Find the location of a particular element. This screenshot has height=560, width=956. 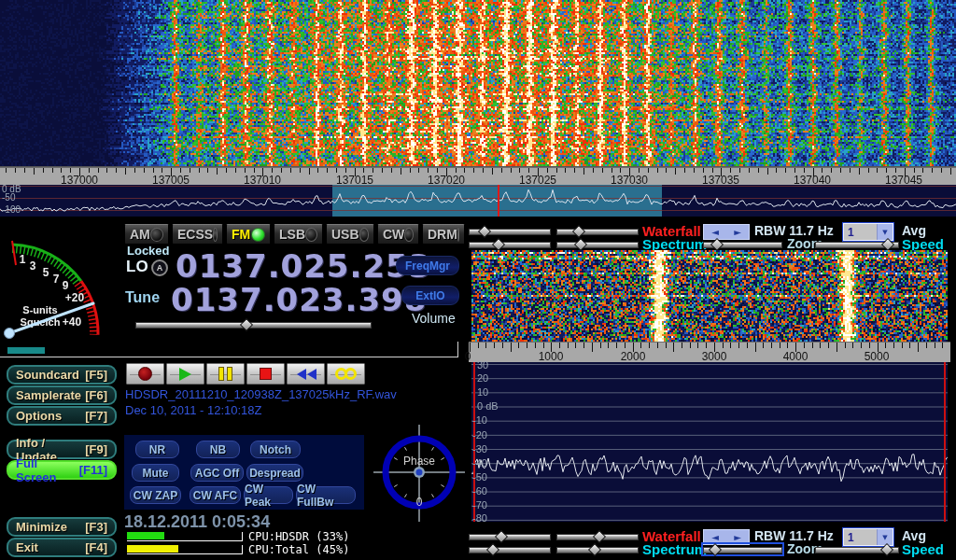

nr-button: NR is located at coordinates (157, 450).